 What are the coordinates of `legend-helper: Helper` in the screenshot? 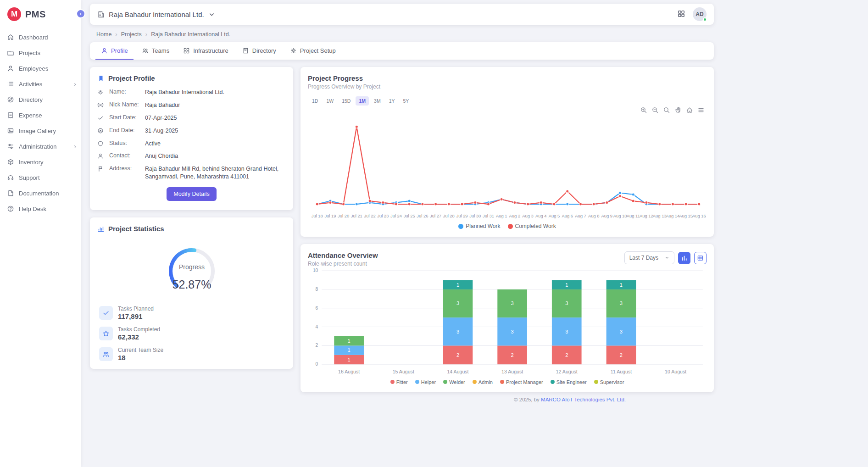 It's located at (426, 382).